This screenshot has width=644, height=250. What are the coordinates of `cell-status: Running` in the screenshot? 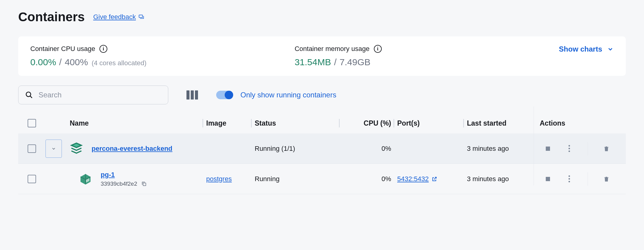 It's located at (299, 179).